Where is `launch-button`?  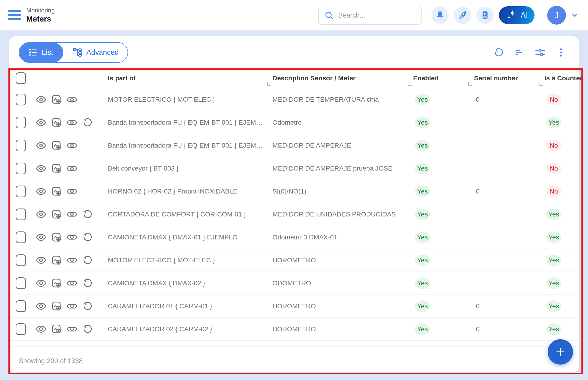
launch-button is located at coordinates (463, 15).